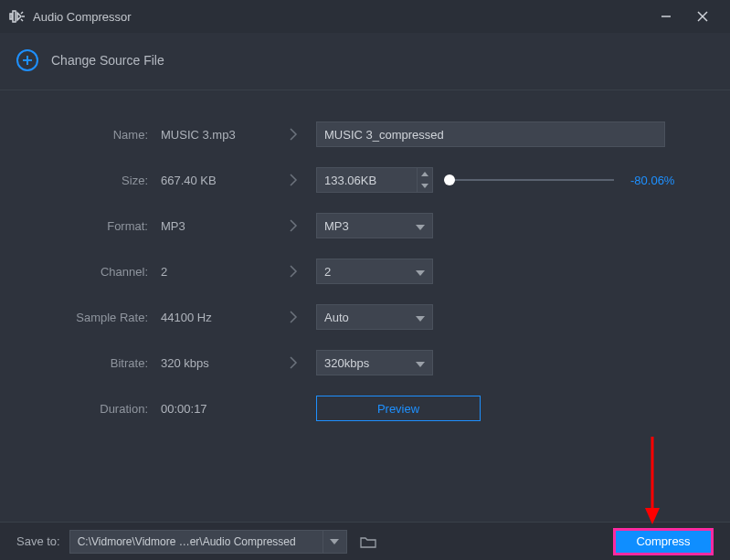 This screenshot has width=730, height=560. I want to click on row-samplerate: Sample Rate: 44100 Hz Auto, so click(365, 317).